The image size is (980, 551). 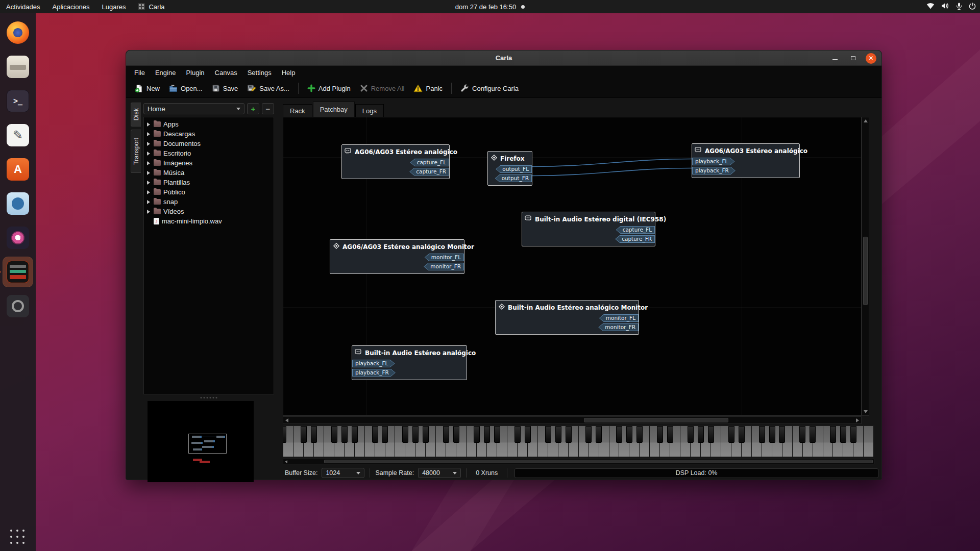 I want to click on hscroll-thumb, so click(x=656, y=420).